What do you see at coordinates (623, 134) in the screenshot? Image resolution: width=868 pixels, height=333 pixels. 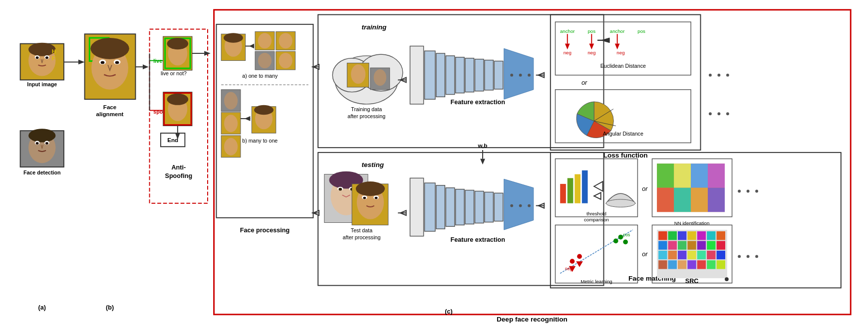 I see `angular-label: Angular Distance` at bounding box center [623, 134].